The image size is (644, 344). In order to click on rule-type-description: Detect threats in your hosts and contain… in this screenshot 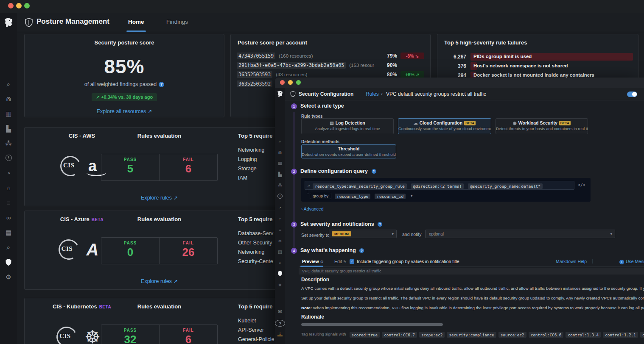, I will do `click(542, 129)`.